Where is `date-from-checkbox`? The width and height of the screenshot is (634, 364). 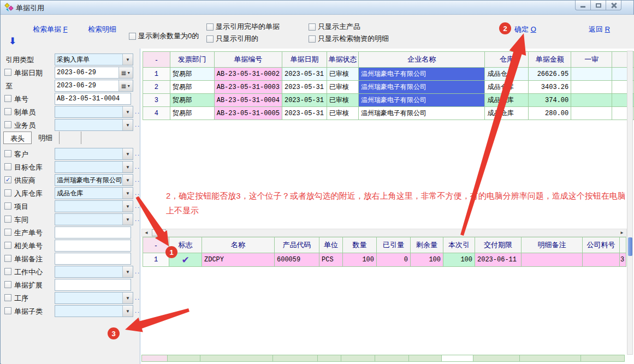
date-from-checkbox is located at coordinates (8, 72).